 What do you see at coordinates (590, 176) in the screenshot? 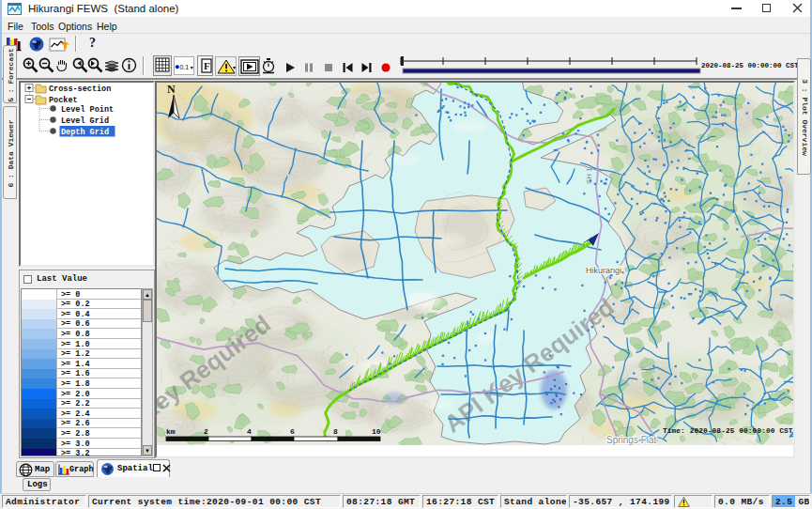
I see `svg-text: SH 1` at bounding box center [590, 176].